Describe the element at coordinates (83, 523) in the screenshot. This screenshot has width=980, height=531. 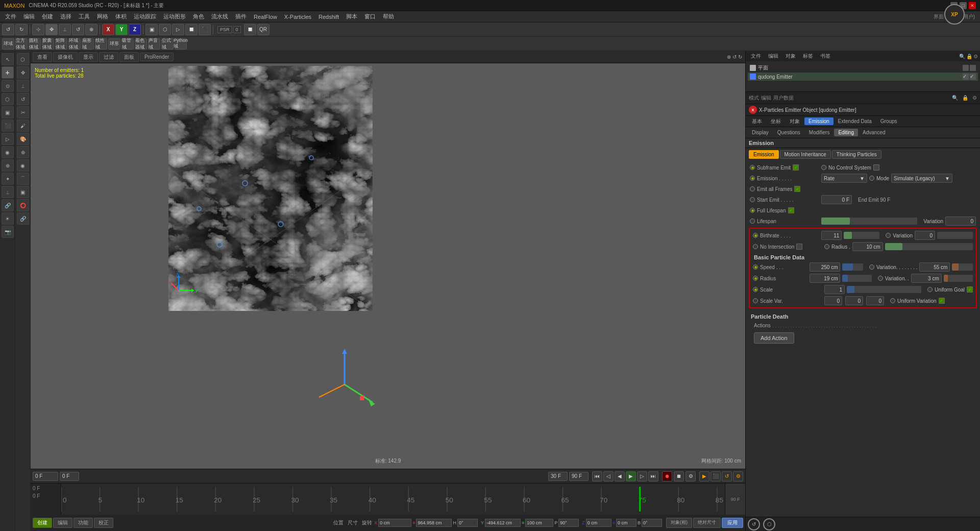
I see `tab-function: 功能` at that location.